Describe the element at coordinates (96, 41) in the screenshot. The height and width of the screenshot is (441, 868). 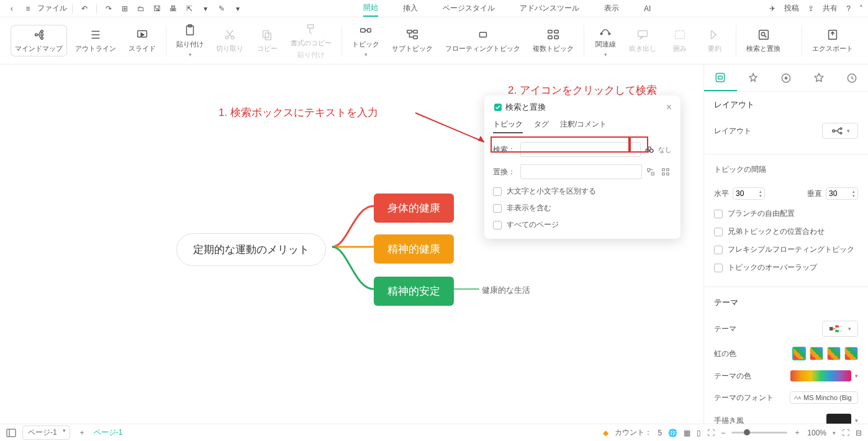
I see `view-outline: アウトライン` at that location.